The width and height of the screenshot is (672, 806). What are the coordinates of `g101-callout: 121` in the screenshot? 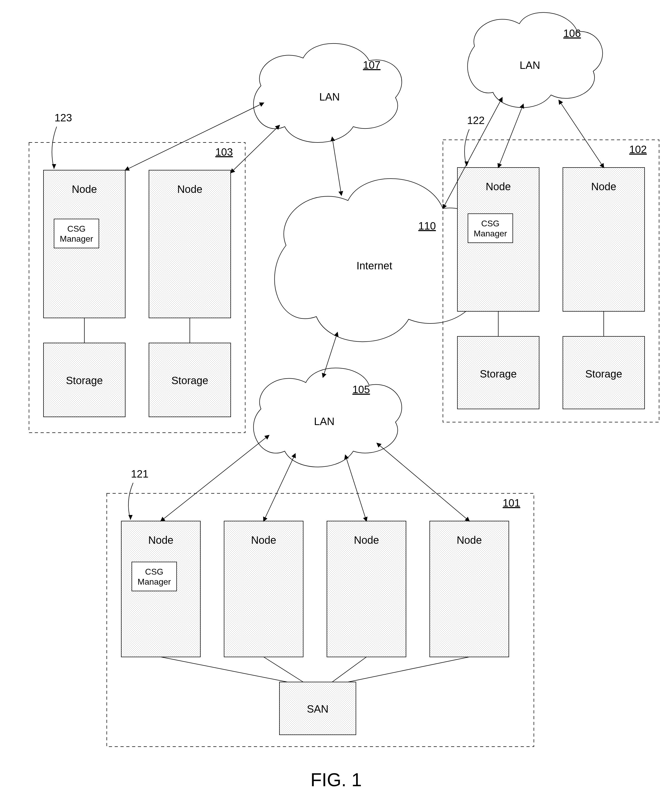 It's located at (140, 474).